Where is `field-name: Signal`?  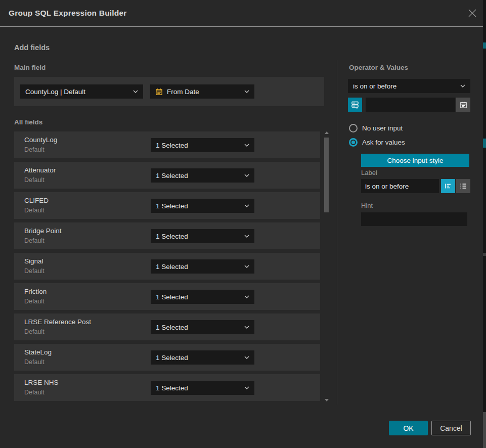
field-name: Signal is located at coordinates (34, 261).